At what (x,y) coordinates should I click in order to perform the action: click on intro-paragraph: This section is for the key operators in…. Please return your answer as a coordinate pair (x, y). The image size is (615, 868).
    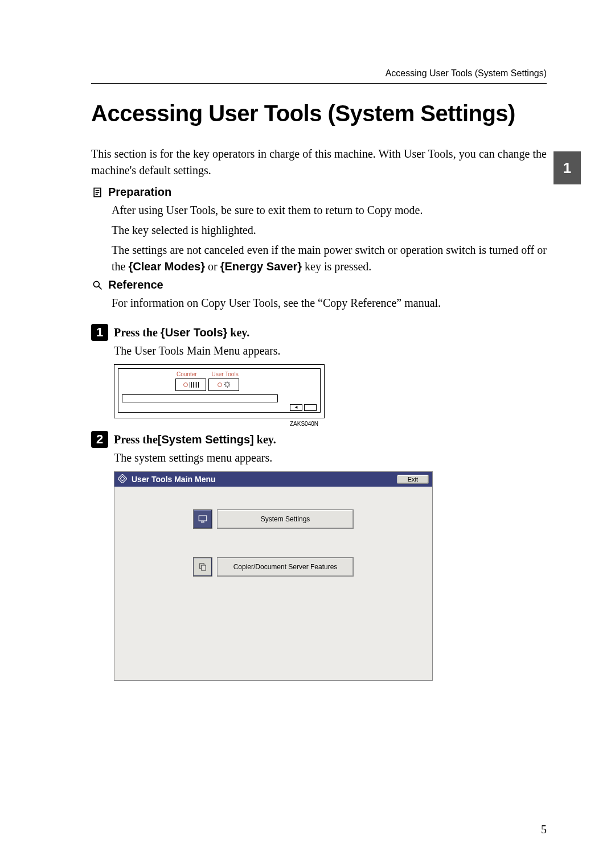
    Looking at the image, I should click on (319, 162).